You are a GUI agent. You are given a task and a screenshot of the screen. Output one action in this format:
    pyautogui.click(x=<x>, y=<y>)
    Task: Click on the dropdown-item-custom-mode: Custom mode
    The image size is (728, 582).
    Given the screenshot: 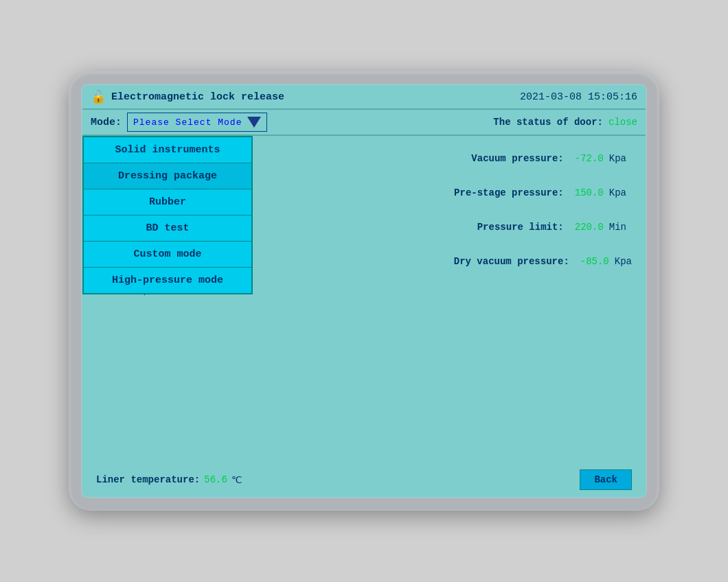 What is the action you would take?
    pyautogui.click(x=168, y=255)
    